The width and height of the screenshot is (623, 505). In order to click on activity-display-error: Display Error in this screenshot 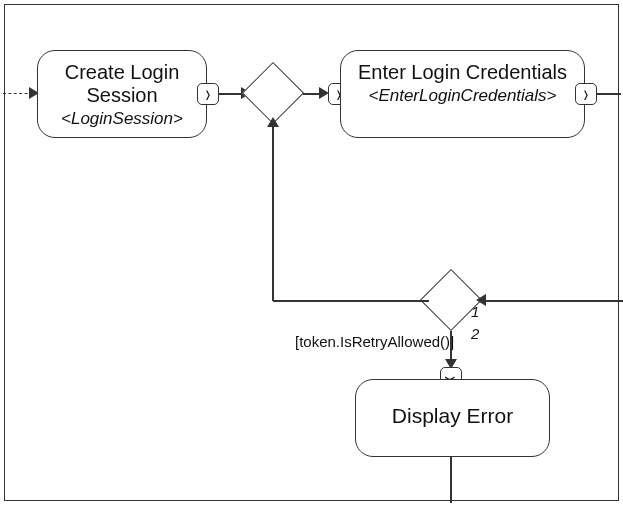, I will do `click(452, 418)`.